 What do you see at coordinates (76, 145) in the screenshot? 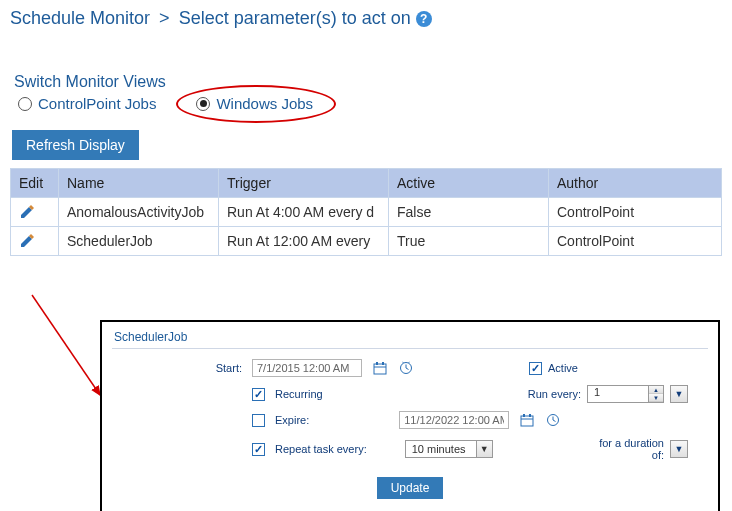
I see `refresh-display-button: Refresh Display` at bounding box center [76, 145].